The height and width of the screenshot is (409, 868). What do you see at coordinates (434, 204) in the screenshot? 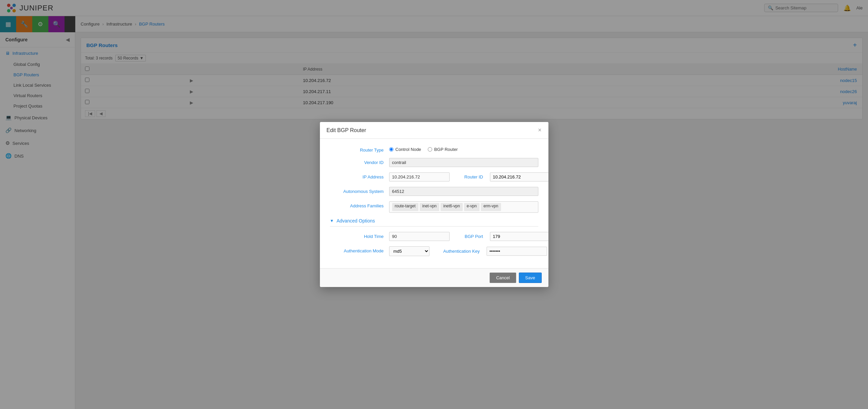
I see `edit-bgp-router-modal: Edit BGP Router × Router Type Control No…` at bounding box center [434, 204].